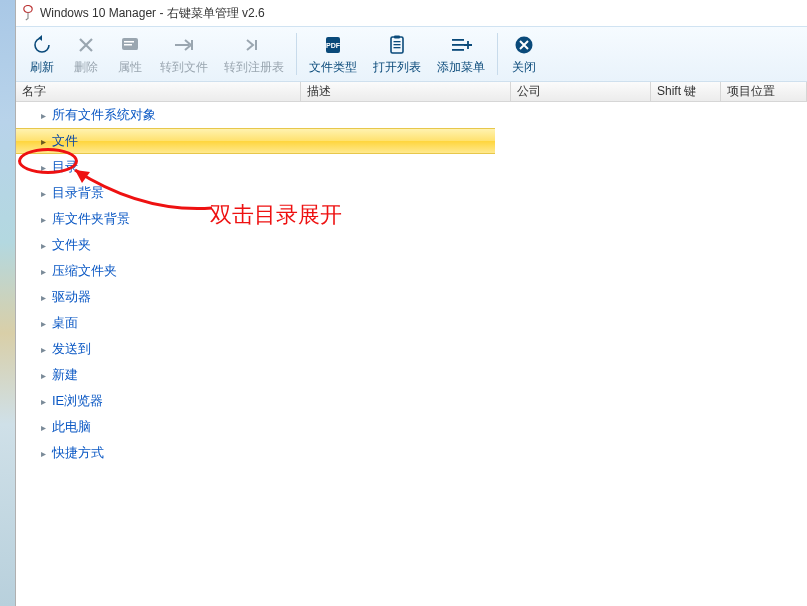  Describe the element at coordinates (397, 54) in the screenshot. I see `open-list-button: 打开列表` at that location.